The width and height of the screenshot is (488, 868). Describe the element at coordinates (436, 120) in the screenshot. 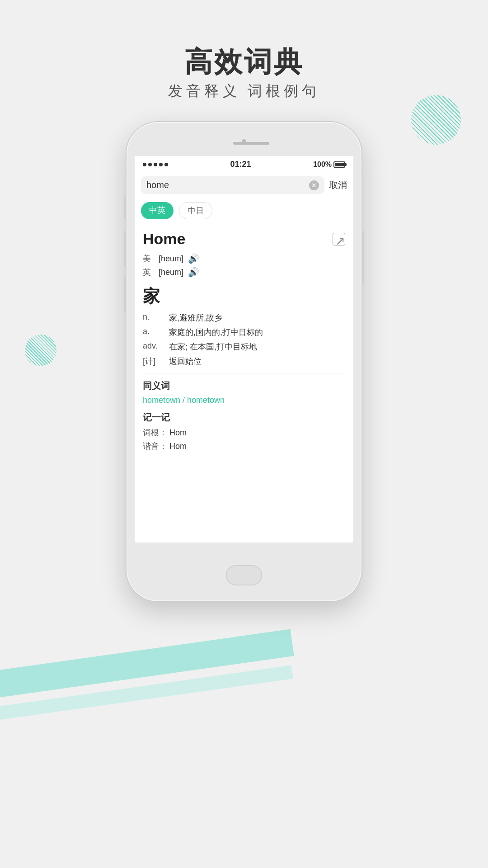

I see `decorative-circle-top` at that location.